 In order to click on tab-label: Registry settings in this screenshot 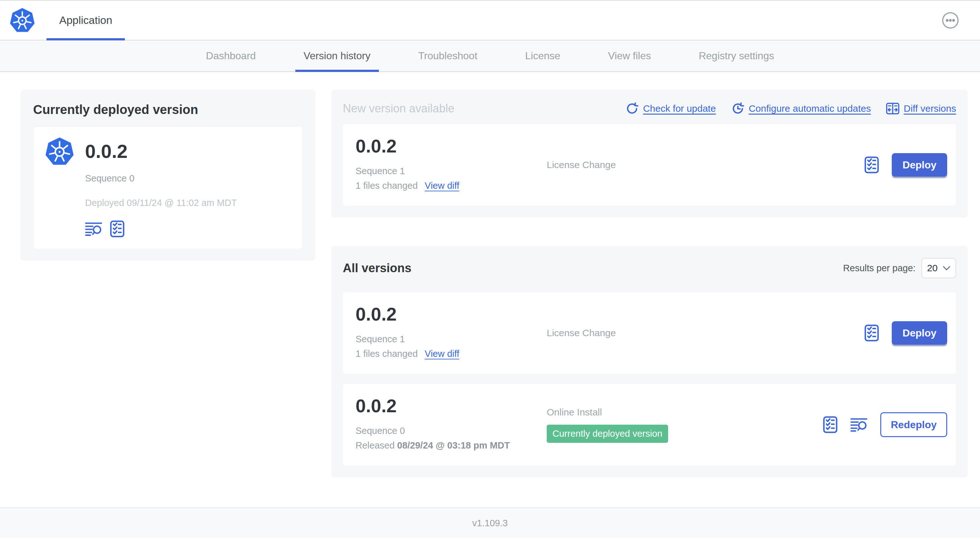, I will do `click(737, 56)`.